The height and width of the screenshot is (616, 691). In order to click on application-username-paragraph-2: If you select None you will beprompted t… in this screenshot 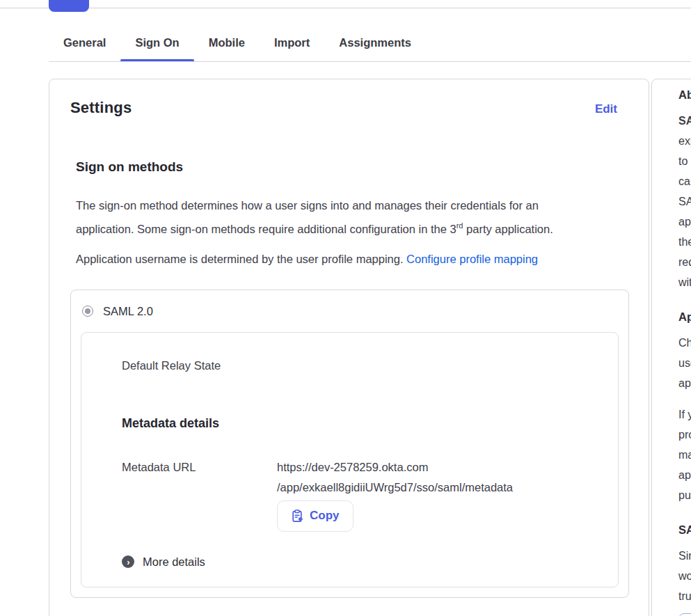, I will do `click(685, 455)`.